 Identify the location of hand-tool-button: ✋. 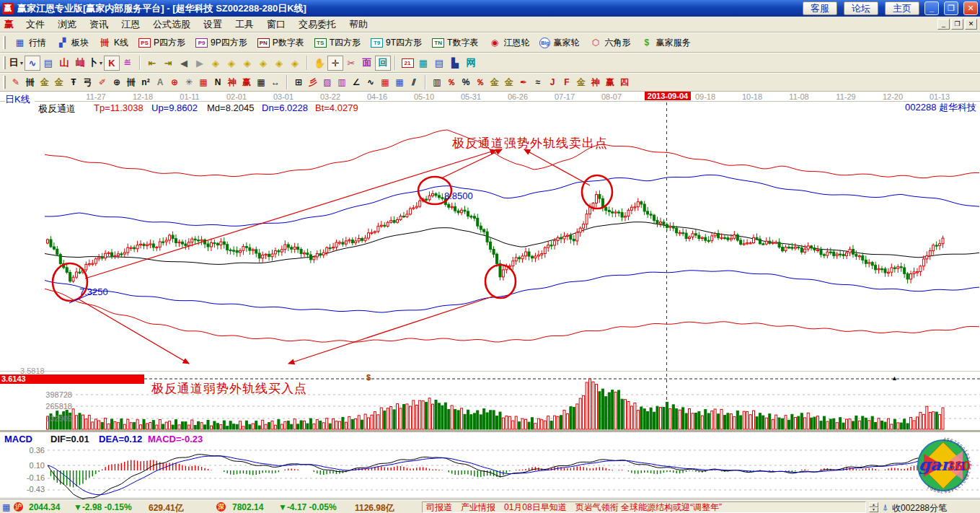
(319, 63).